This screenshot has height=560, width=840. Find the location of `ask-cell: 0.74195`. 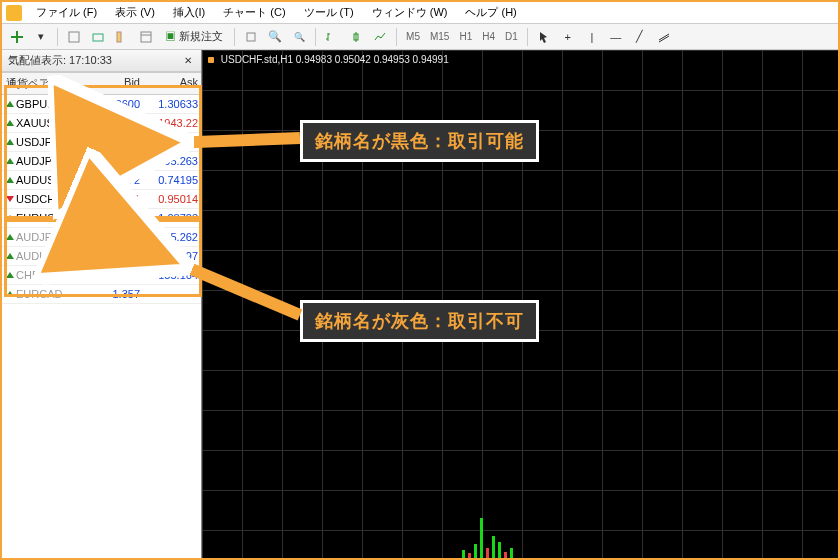

ask-cell: 0.74195 is located at coordinates (173, 180).